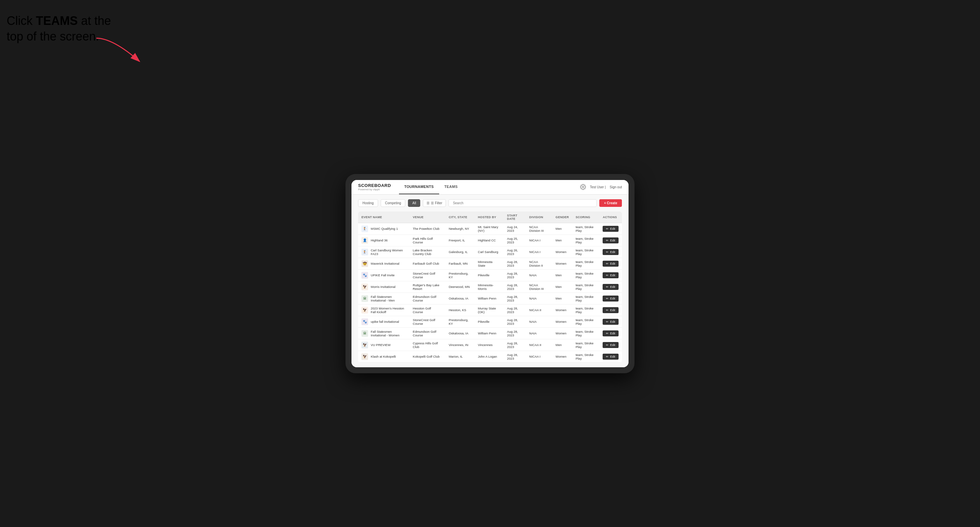 The width and height of the screenshot is (980, 527). I want to click on col-venue: VENUE, so click(428, 217).